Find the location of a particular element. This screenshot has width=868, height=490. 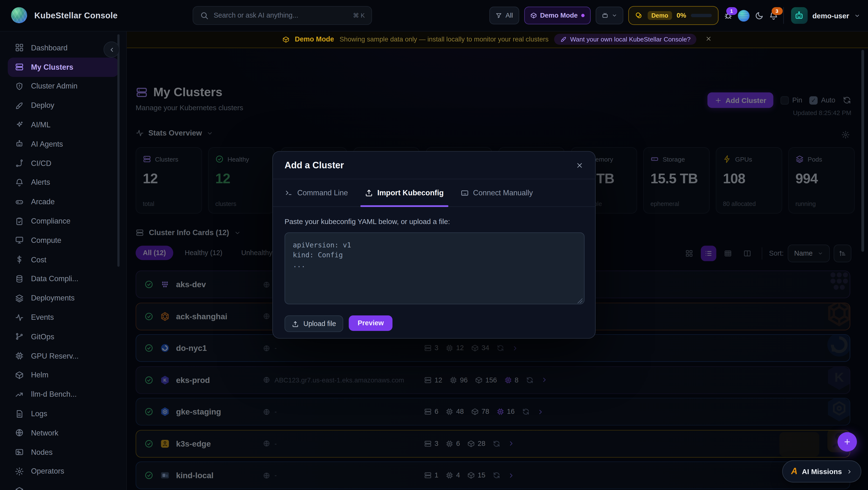

demo-banner: Demo Mode Showing sample data only — ins… is located at coordinates (497, 39).